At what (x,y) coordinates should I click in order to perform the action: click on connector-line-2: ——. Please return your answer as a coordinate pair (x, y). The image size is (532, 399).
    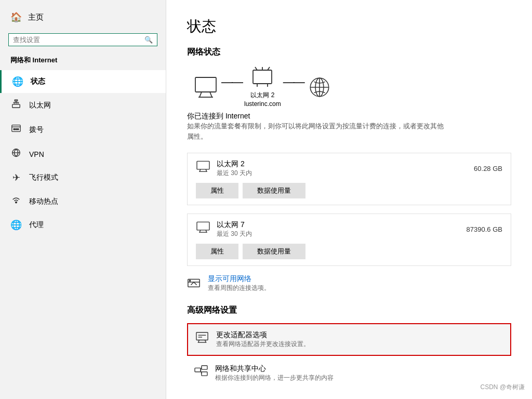
    Looking at the image, I should click on (294, 87).